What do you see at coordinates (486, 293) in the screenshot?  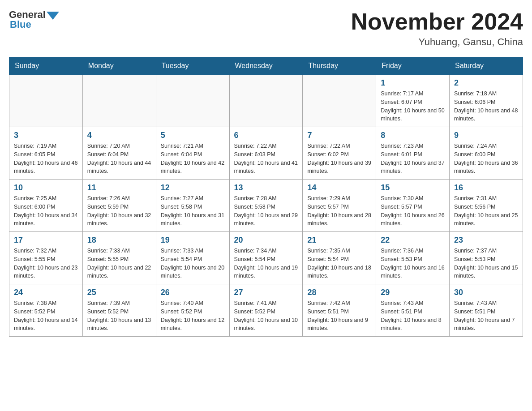 I see `day-number: 30` at bounding box center [486, 293].